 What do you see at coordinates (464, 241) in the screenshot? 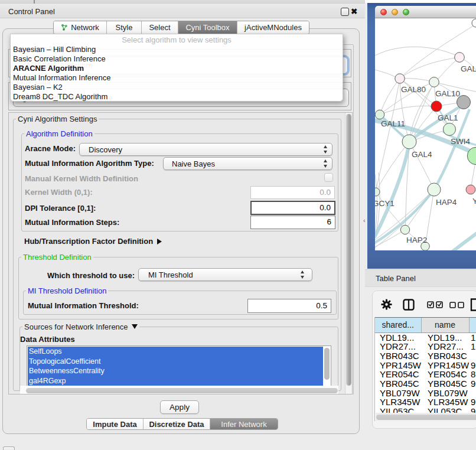
I see `network-edge-thick` at bounding box center [464, 241].